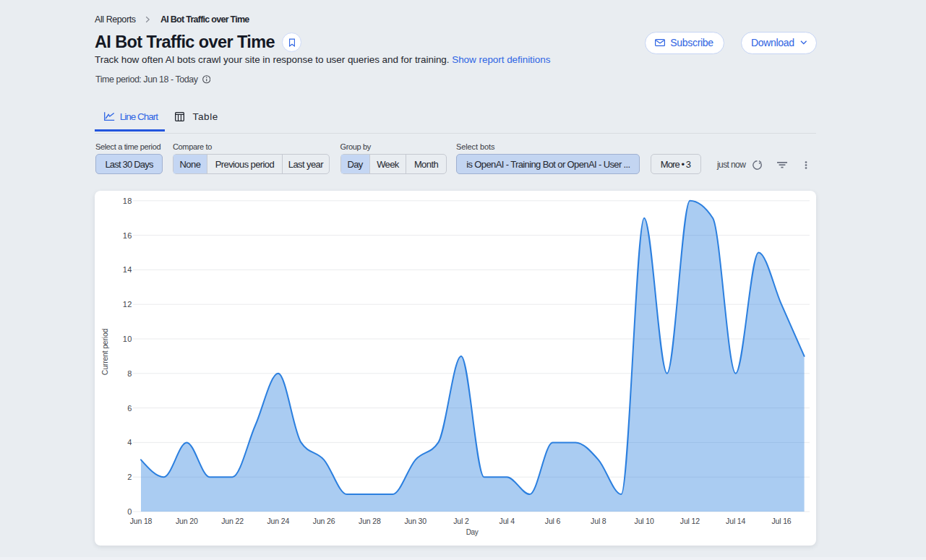 Image resolution: width=926 pixels, height=560 pixels. I want to click on svg-text: Jul 10, so click(645, 520).